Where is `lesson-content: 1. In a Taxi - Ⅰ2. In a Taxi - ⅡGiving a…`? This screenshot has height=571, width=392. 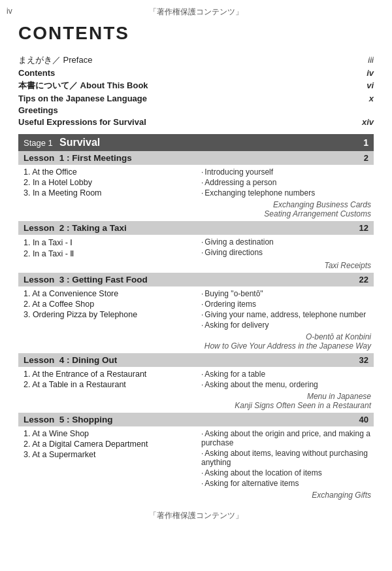
lesson-content: 1. In a Taxi - Ⅰ2. In a Taxi - ⅡGiving a… is located at coordinates (196, 249).